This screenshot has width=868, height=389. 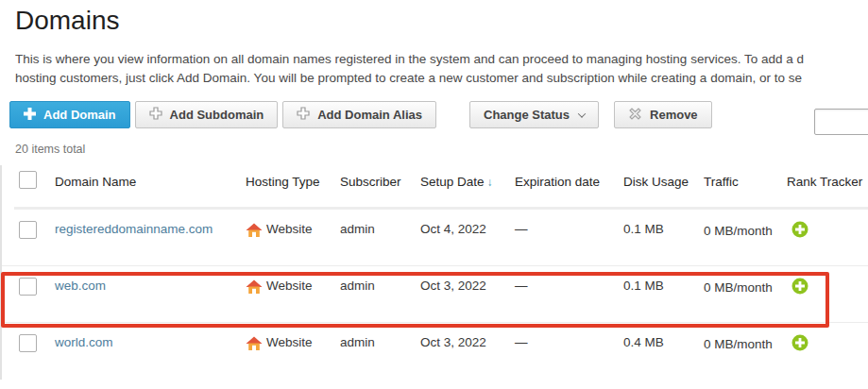 I want to click on table-header-row: Domain Name Hosting Type Subscriber Setu…, so click(x=434, y=187).